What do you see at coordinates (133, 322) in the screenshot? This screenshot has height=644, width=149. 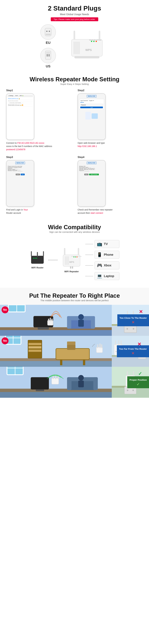 I see `x-mark-1: ✕` at bounding box center [133, 322].